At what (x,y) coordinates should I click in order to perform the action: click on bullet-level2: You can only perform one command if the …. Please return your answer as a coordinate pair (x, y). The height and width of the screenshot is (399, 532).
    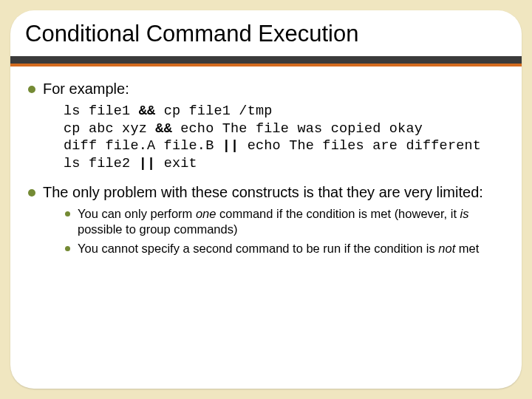
    Looking at the image, I should click on (285, 222).